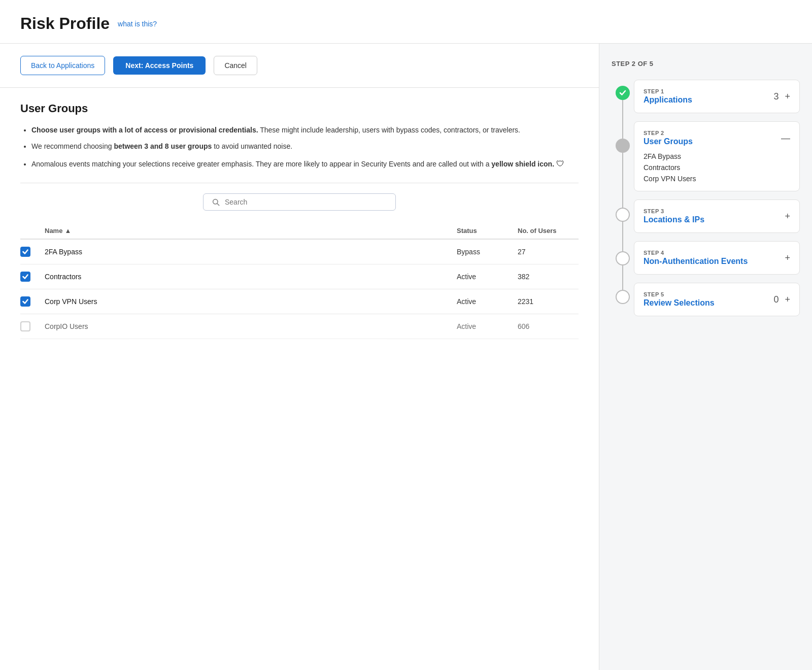  What do you see at coordinates (623, 187) in the screenshot?
I see `card2-spacer` at bounding box center [623, 187].